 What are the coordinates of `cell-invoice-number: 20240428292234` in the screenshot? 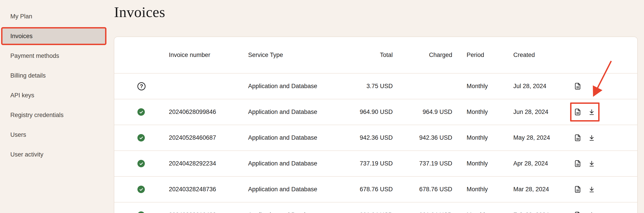 It's located at (208, 164).